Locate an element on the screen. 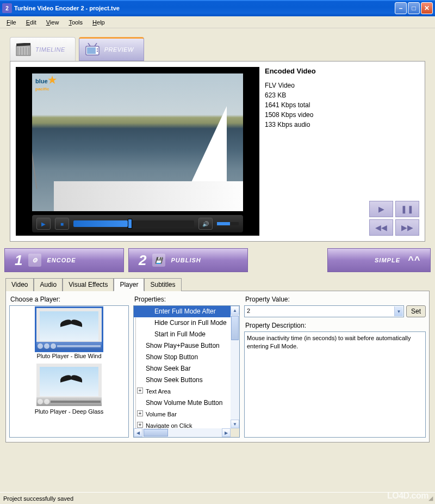 This screenshot has width=435, height=504. subtab-visual-effects: Visual Effects is located at coordinates (88, 285).